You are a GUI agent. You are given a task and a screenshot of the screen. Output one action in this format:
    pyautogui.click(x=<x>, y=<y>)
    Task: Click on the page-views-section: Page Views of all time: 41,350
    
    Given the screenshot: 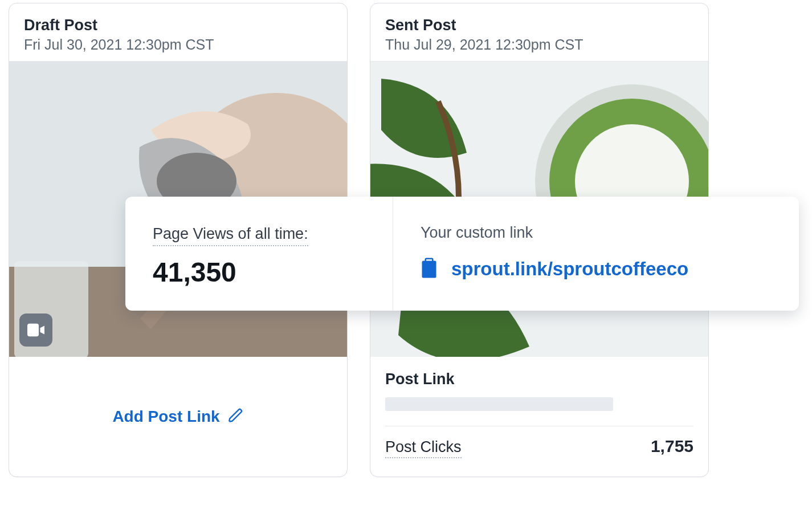 What is the action you would take?
    pyautogui.click(x=259, y=254)
    